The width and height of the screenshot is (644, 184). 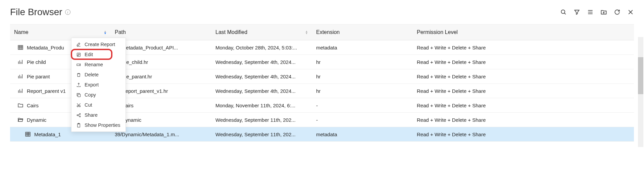 I want to click on menu-item-show-properties: Show Properties, so click(x=99, y=125).